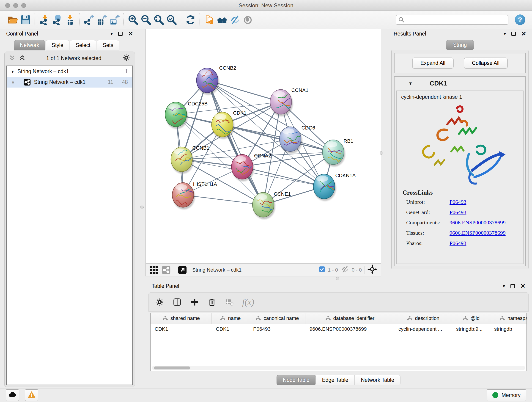 The image size is (532, 402). Describe the element at coordinates (281, 103) in the screenshot. I see `network-node-CCNA1` at that location.